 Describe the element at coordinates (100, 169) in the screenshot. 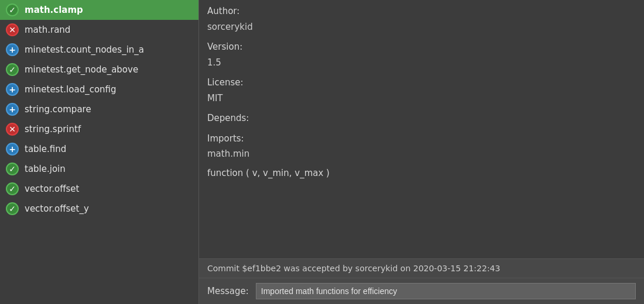

I see `list-item-table-join: ✓table.join` at that location.